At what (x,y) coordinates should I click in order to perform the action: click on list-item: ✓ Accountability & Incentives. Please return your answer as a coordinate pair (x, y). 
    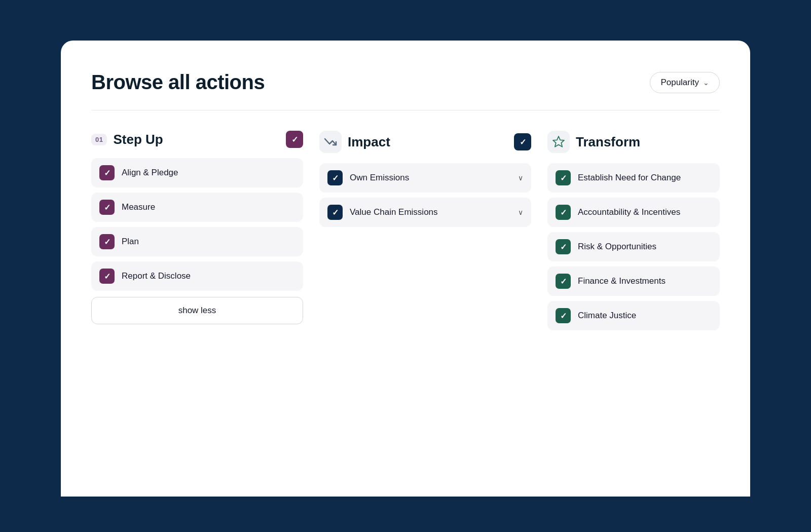
    Looking at the image, I should click on (634, 212).